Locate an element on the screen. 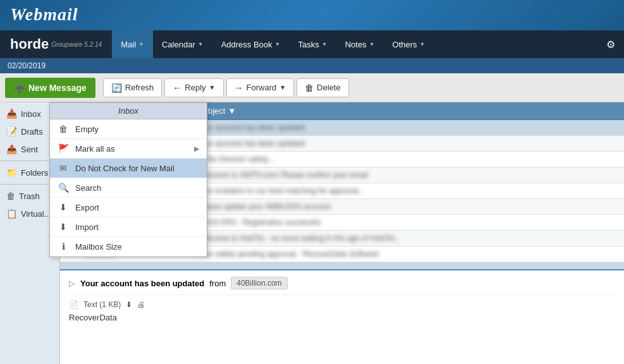  nav-addressbook: Address Book ▼ is located at coordinates (251, 44).